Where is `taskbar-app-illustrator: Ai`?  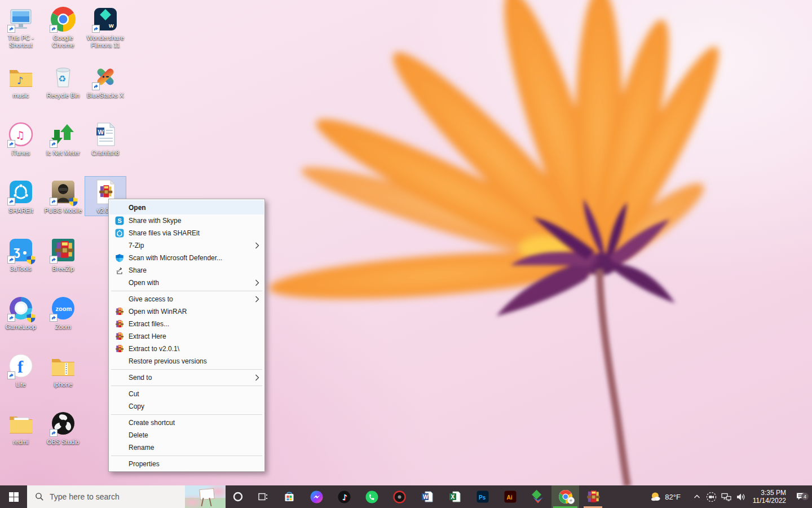
taskbar-app-illustrator: Ai is located at coordinates (510, 497).